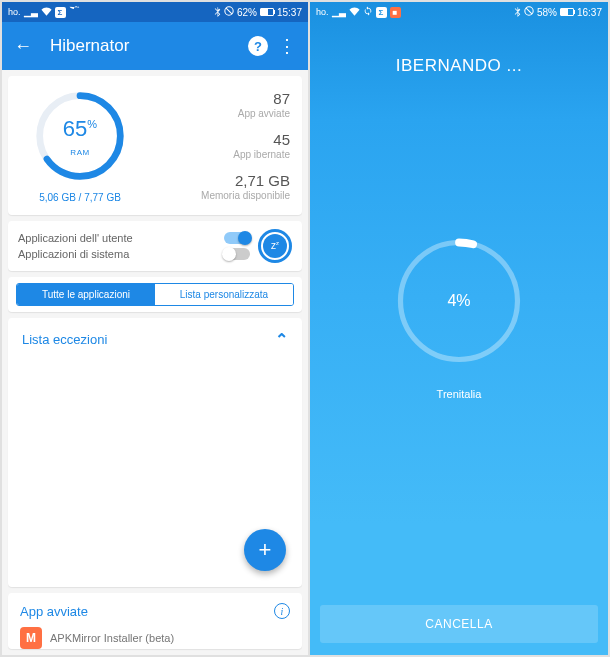  Describe the element at coordinates (396, 12) in the screenshot. I see `notif-icon-app: ■` at that location.